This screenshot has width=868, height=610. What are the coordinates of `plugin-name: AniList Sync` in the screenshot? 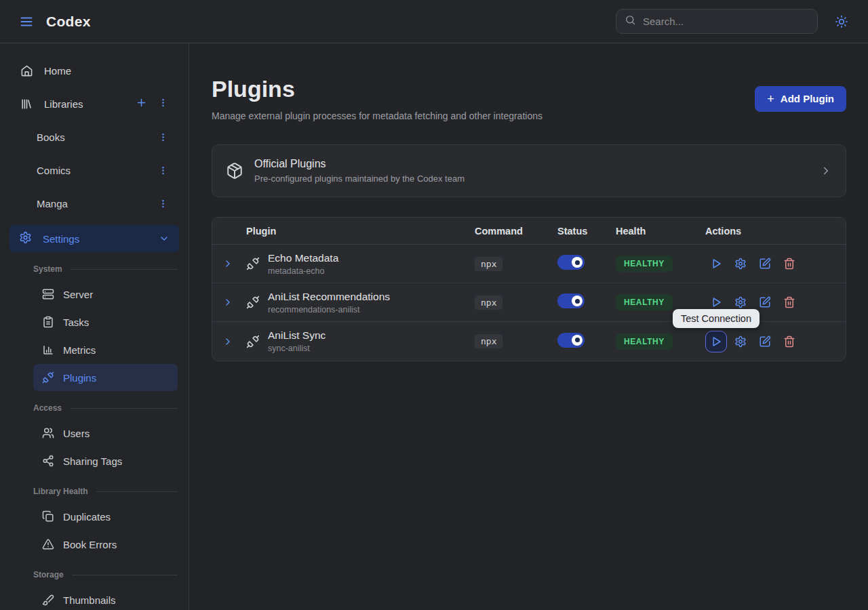 It's located at (297, 336).